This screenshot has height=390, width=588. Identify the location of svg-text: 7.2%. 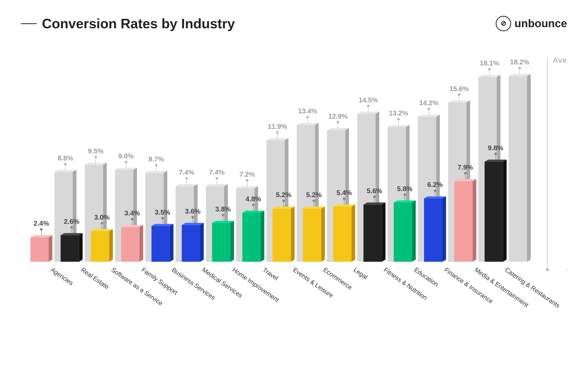
(247, 174).